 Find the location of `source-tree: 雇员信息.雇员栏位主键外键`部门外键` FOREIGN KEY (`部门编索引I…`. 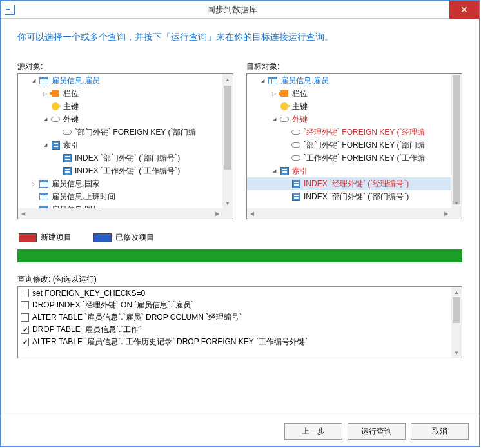

source-tree: 雇员信息.雇员栏位主键外键`部门外键` FOREIGN KEY (`部门编索引I… is located at coordinates (120, 141).